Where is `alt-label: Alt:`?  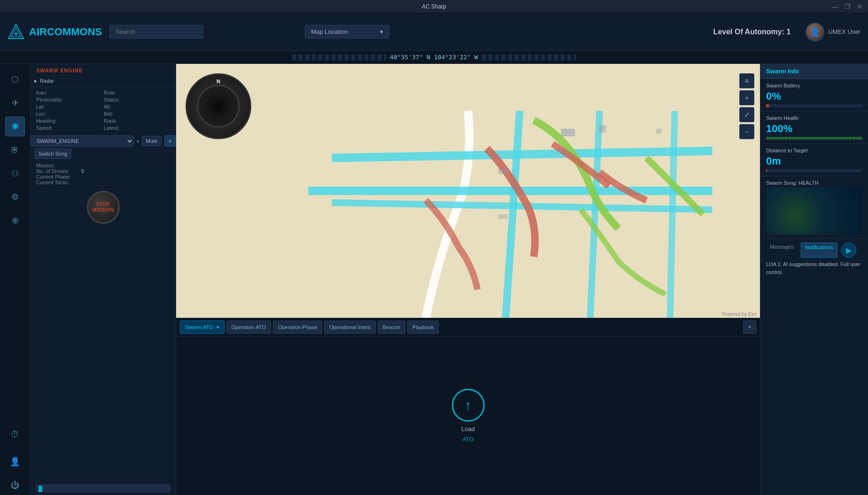
alt-label: Alt: is located at coordinates (123, 107).